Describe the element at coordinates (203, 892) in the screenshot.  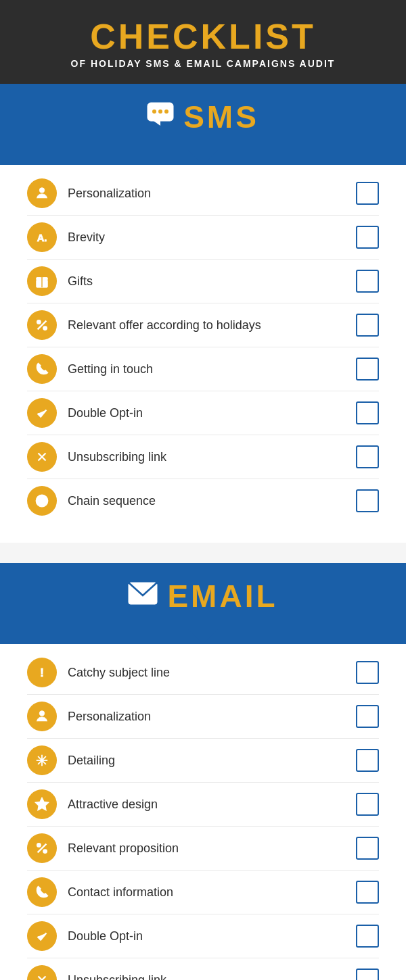
I see `checklist-item: Contact information` at that location.